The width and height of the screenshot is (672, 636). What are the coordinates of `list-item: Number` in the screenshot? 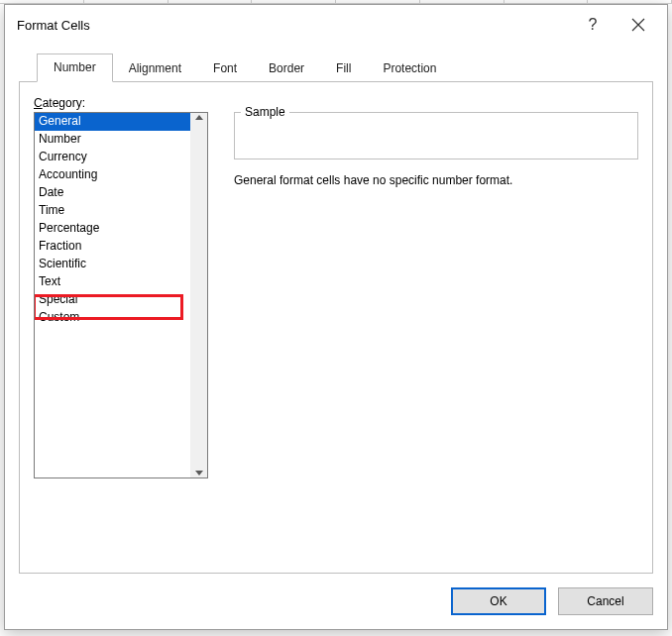 It's located at (113, 140).